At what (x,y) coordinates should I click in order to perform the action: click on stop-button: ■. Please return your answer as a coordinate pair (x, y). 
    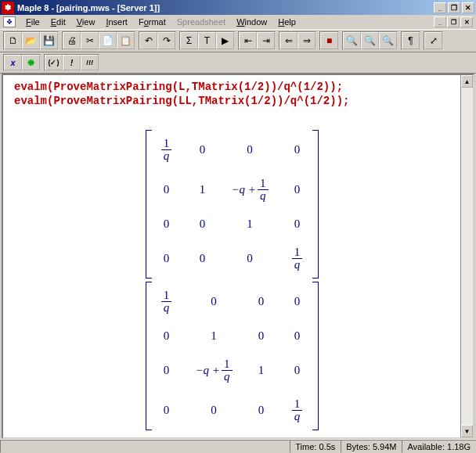
    Looking at the image, I should click on (329, 41).